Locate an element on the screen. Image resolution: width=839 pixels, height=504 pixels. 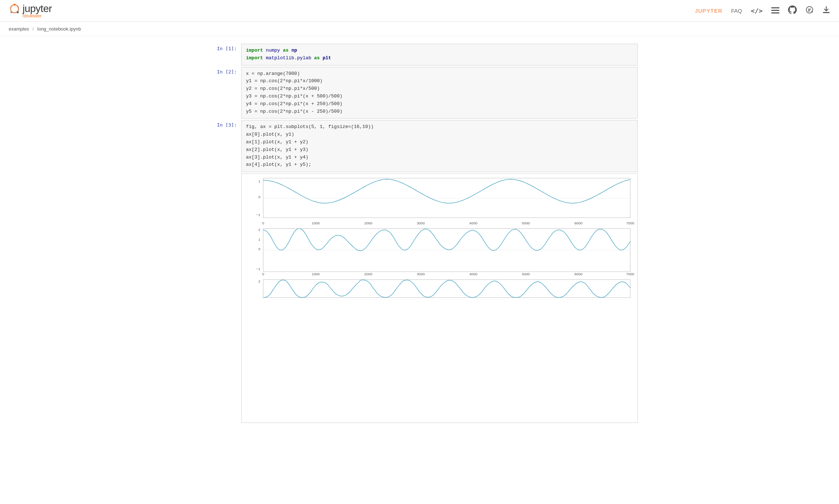
cell-2-content: x = np.arange(7000) y1 = np.cos(2*np.pi*… is located at coordinates (440, 93).